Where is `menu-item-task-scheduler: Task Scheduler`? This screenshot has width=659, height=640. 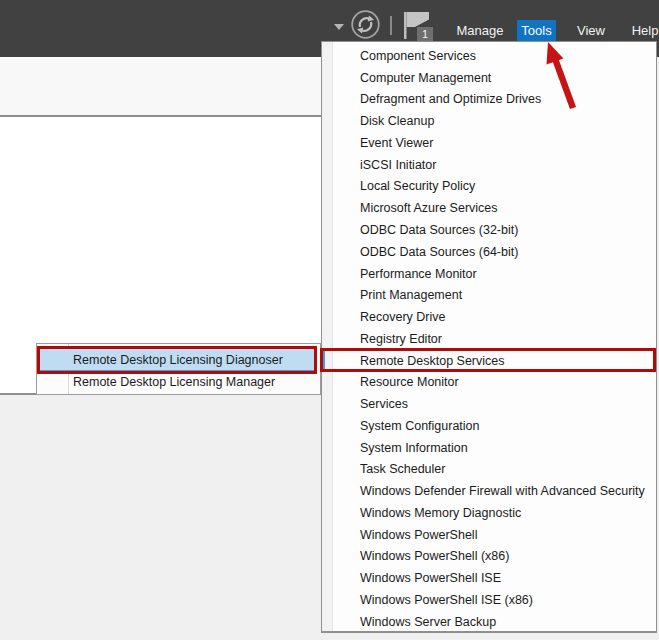
menu-item-task-scheduler: Task Scheduler is located at coordinates (489, 470).